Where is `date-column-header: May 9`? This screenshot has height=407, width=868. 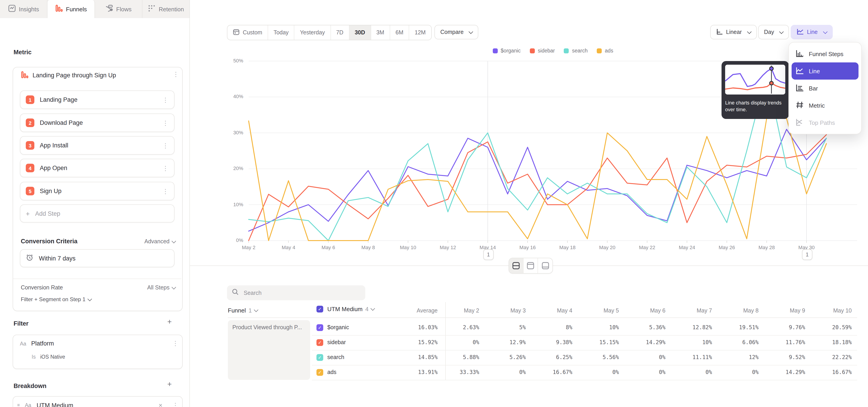 date-column-header: May 9 is located at coordinates (782, 311).